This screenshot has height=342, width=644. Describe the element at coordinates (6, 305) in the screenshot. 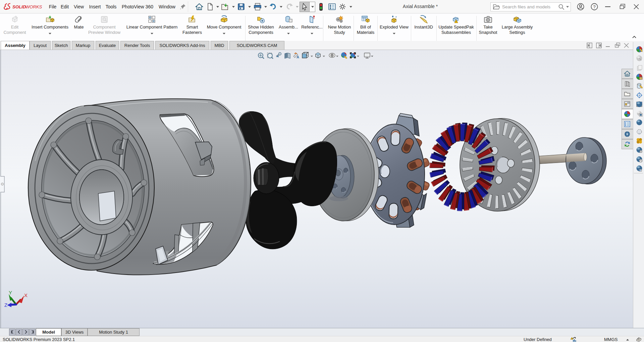

I see `svg-text: Z` at that location.